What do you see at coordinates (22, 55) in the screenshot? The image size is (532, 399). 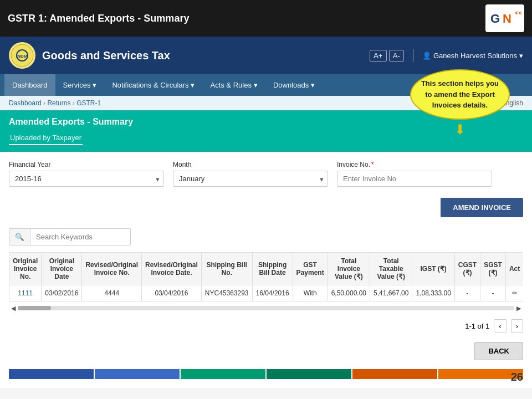 I see `emblem: INDIA` at bounding box center [22, 55].